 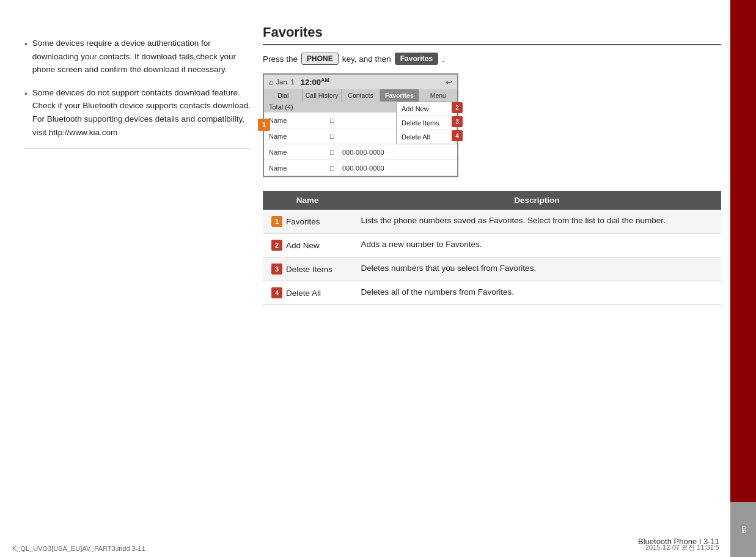 I want to click on list-check-1: □, so click(x=336, y=120).